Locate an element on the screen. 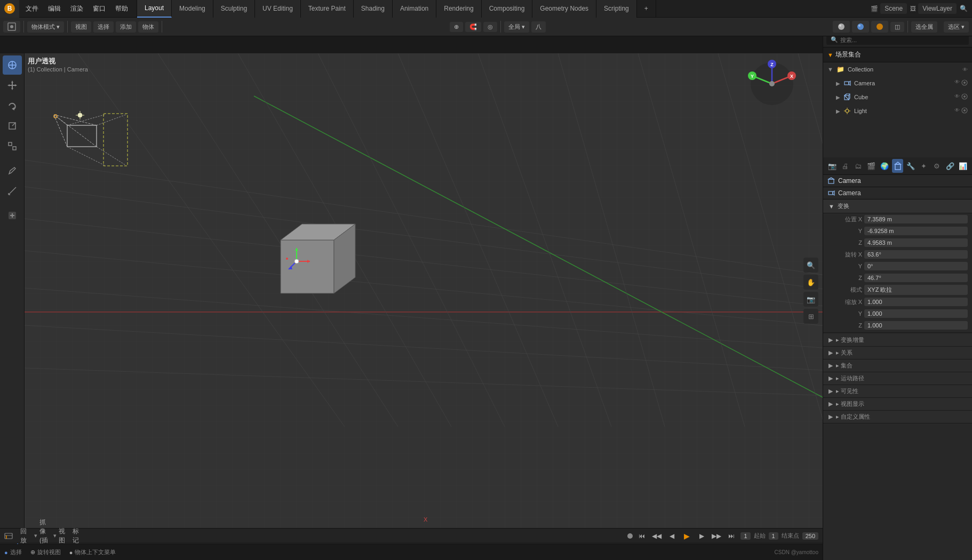 The image size is (972, 560). menu-render: 渲染 is located at coordinates (77, 9).